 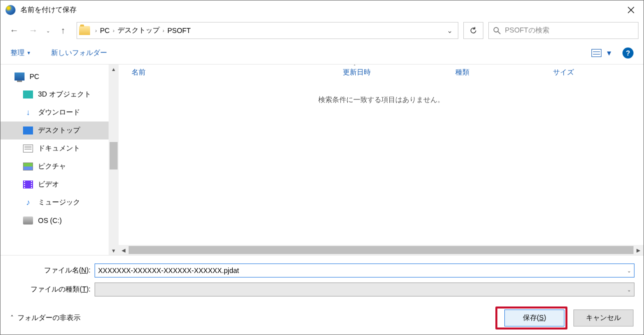 I want to click on close-icon, so click(x=631, y=10).